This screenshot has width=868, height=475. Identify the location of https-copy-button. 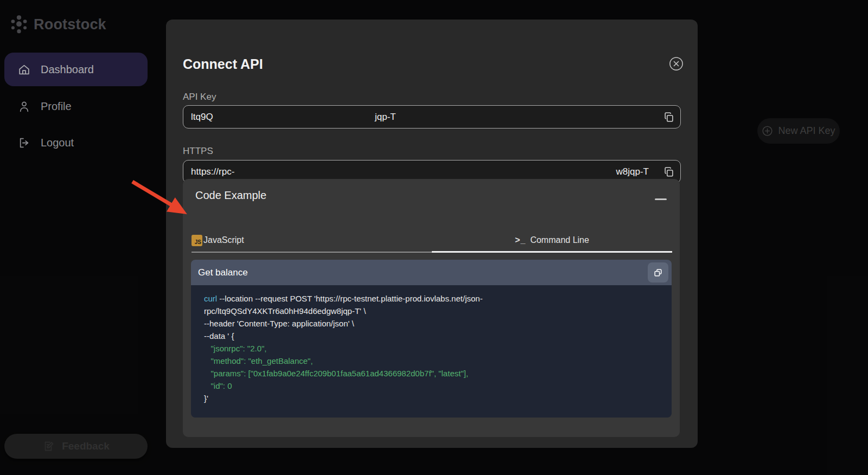
(669, 172).